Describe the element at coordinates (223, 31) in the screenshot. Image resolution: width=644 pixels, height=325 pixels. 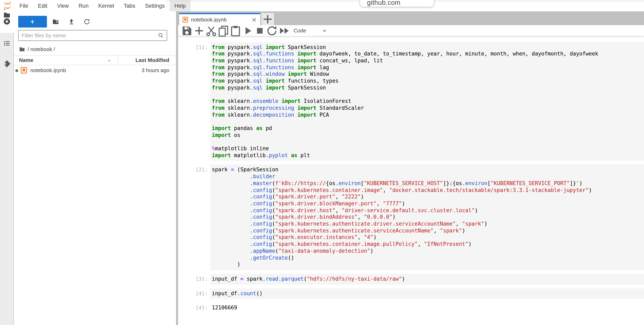
I see `copy-icon` at that location.